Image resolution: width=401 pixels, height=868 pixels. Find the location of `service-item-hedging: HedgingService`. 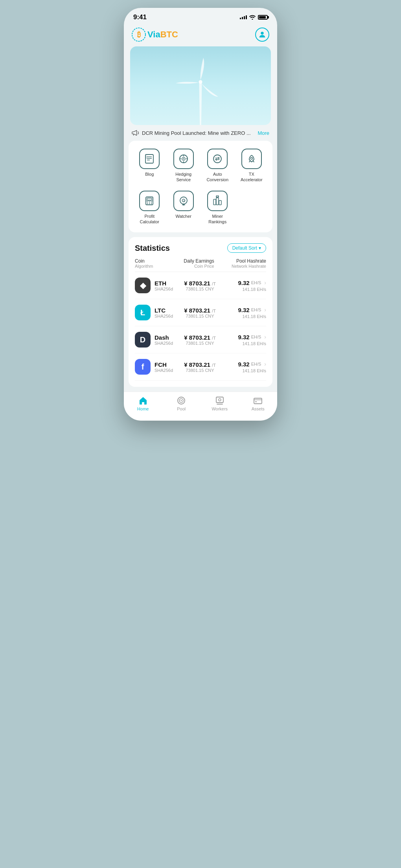

service-item-hedging: HedgingService is located at coordinates (184, 166).